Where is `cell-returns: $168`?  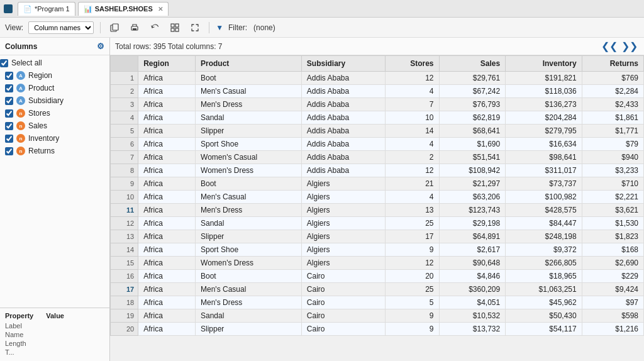 cell-returns: $168 is located at coordinates (613, 250).